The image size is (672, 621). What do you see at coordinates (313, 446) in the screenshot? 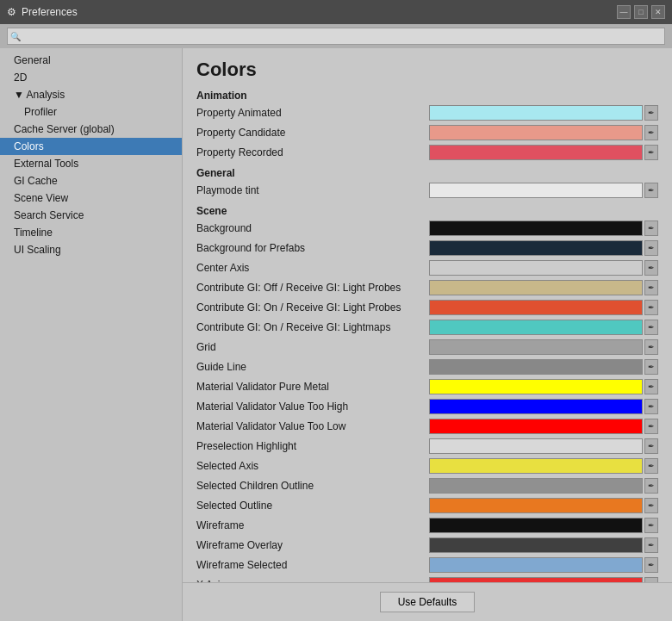
I see `color-label: Preselection Highlight` at bounding box center [313, 446].